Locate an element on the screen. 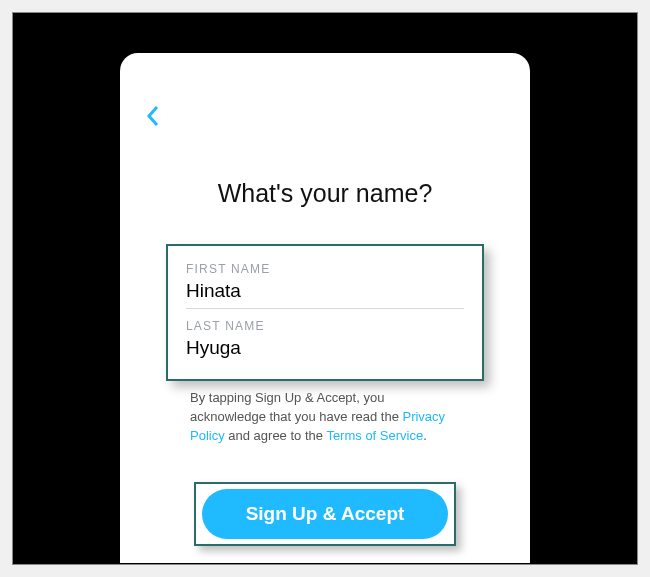  name-form-highlight: FIRST NAME LAST NAME is located at coordinates (325, 312).